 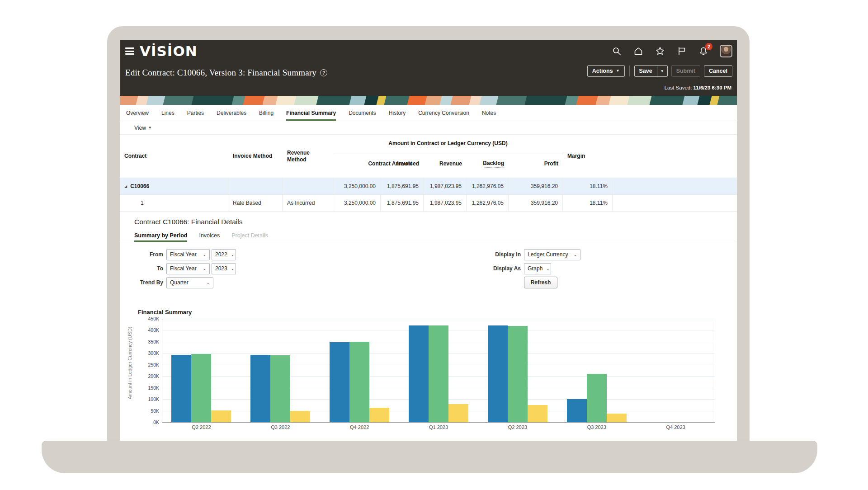 I want to click on tab-parties: Parties, so click(x=195, y=113).